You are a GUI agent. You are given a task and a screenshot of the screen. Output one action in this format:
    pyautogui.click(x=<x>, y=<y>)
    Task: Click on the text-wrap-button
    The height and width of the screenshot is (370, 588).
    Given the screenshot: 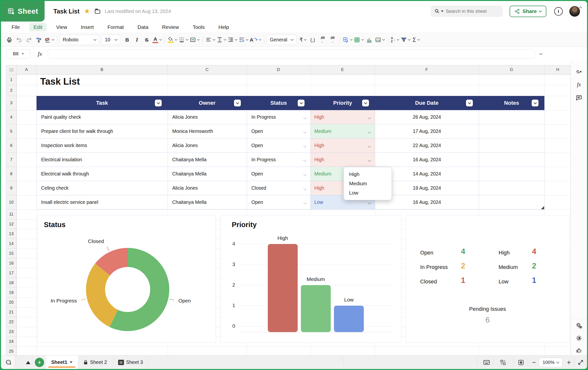 What is the action you would take?
    pyautogui.click(x=244, y=40)
    